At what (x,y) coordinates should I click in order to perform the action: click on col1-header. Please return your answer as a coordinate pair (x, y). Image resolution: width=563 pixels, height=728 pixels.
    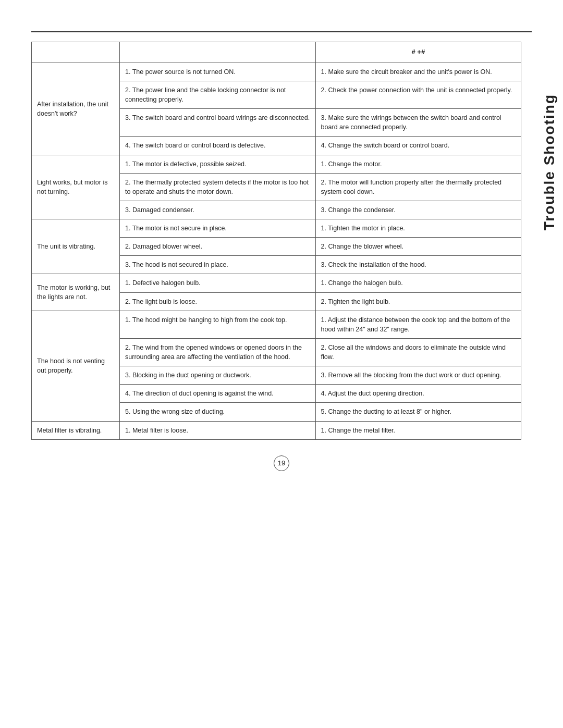
    Looking at the image, I should click on (76, 53).